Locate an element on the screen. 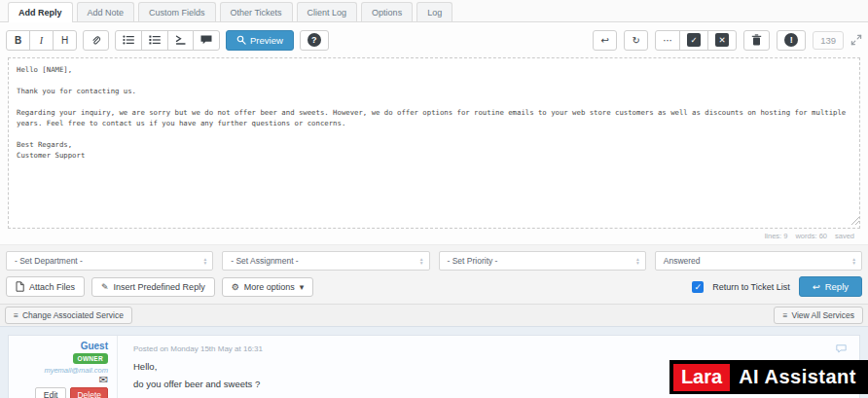 This screenshot has width=868, height=398. words-count: words: 60 is located at coordinates (812, 237).